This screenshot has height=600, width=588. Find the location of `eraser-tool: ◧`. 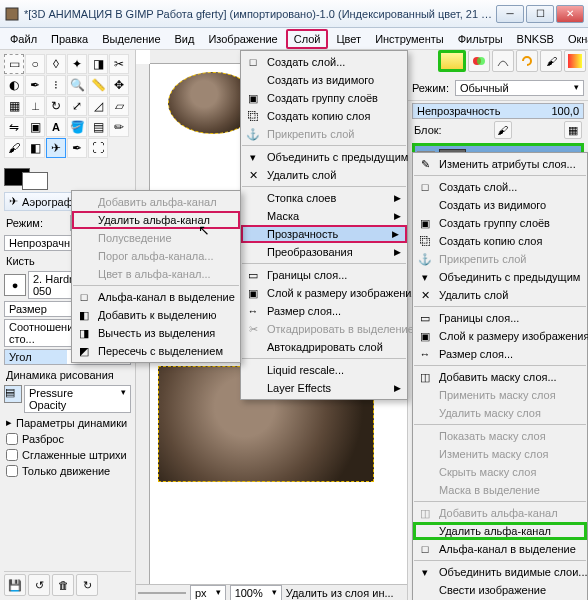

eraser-tool: ◧ is located at coordinates (35, 148).